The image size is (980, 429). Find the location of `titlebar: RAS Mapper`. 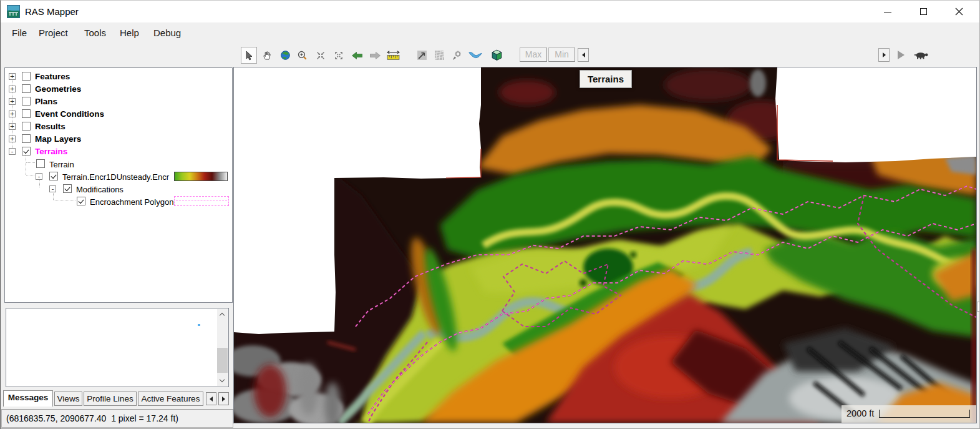

titlebar: RAS Mapper is located at coordinates (490, 11).